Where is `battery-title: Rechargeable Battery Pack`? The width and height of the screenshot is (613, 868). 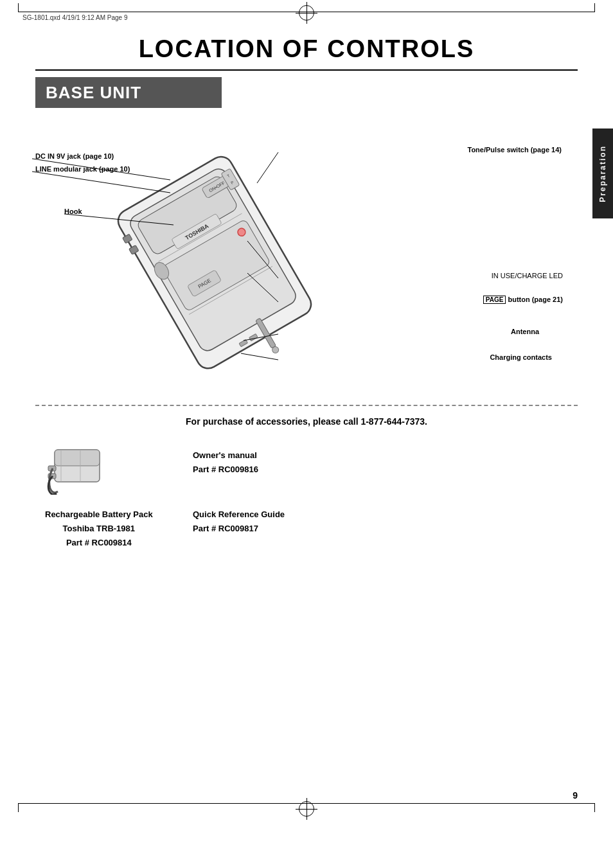
battery-title: Rechargeable Battery Pack is located at coordinates (99, 515).